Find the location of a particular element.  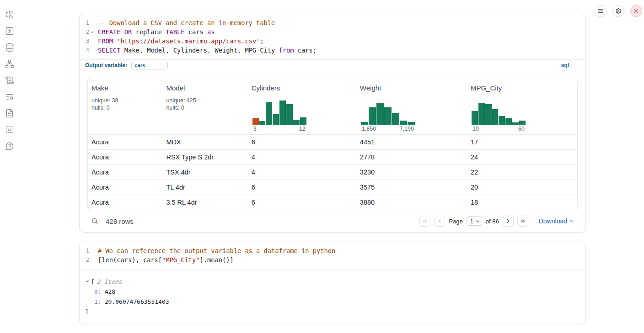

next-page-button is located at coordinates (508, 221).